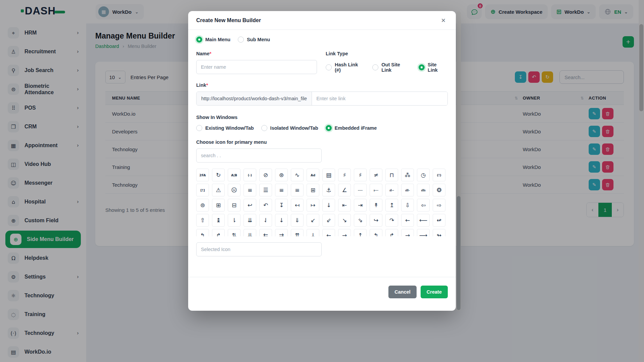  What do you see at coordinates (297, 175) in the screenshot?
I see `activity-icon: ∿` at bounding box center [297, 175].